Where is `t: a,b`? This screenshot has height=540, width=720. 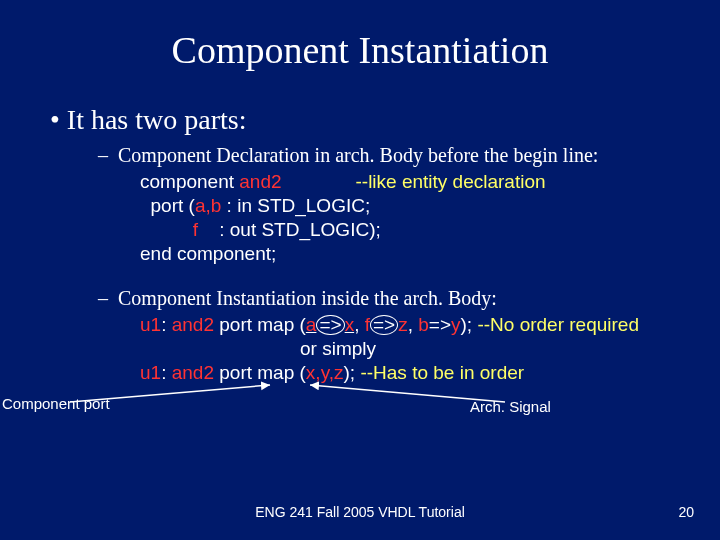 t: a,b is located at coordinates (208, 206).